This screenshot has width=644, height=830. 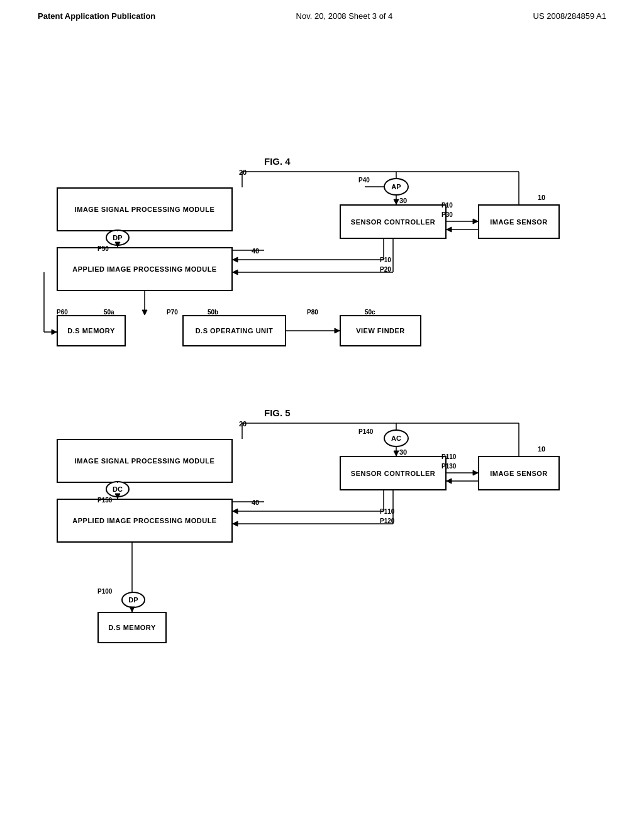 I want to click on fig4-ds-memory-box: D.S MEMORY, so click(x=91, y=331).